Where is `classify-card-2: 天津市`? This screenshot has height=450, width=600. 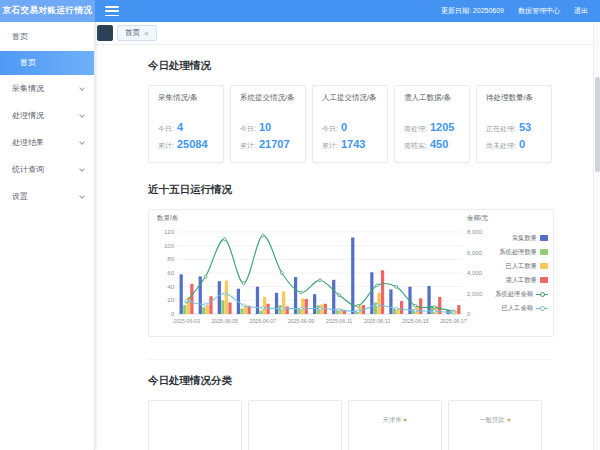 classify-card-2: 天津市 is located at coordinates (395, 425).